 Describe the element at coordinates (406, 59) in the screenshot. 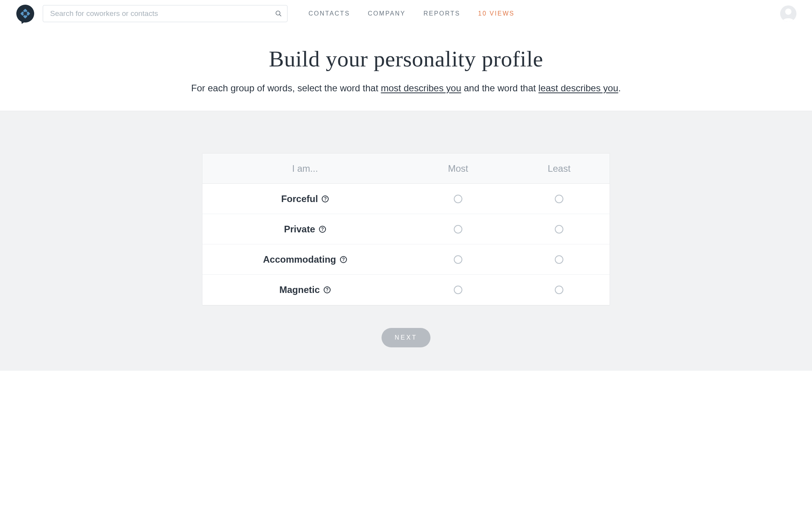

I see `page-title: Build your personality profile` at that location.